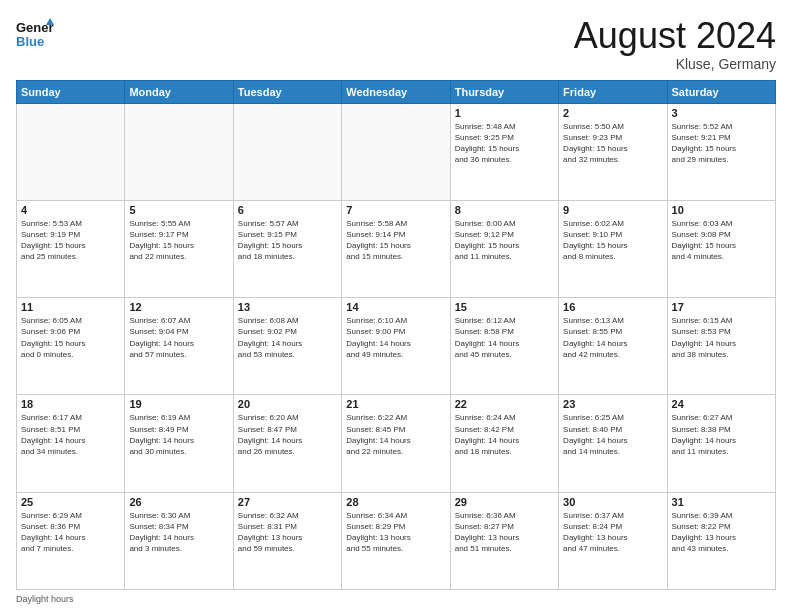 The height and width of the screenshot is (612, 792). I want to click on day-number: 26, so click(178, 502).